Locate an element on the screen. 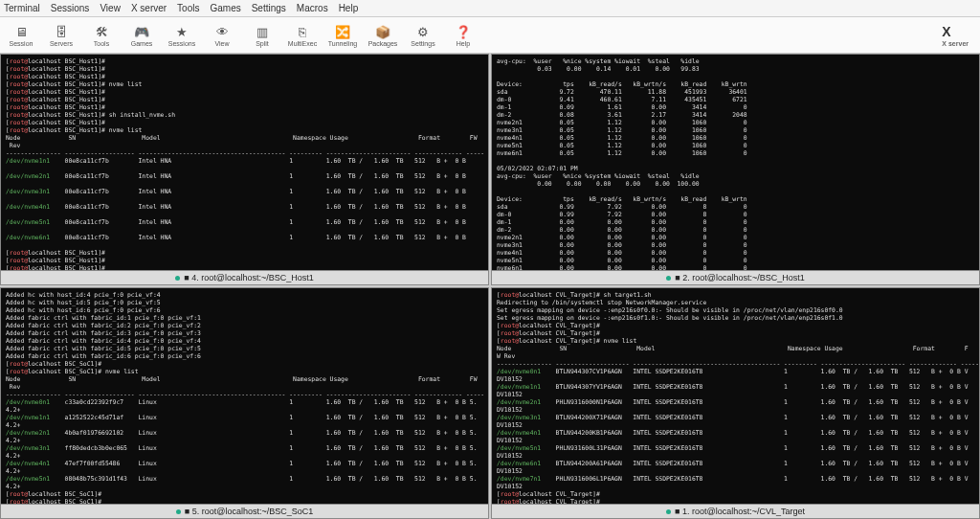 This screenshot has height=519, width=980. multiexec-icon: ⎘ is located at coordinates (302, 32).